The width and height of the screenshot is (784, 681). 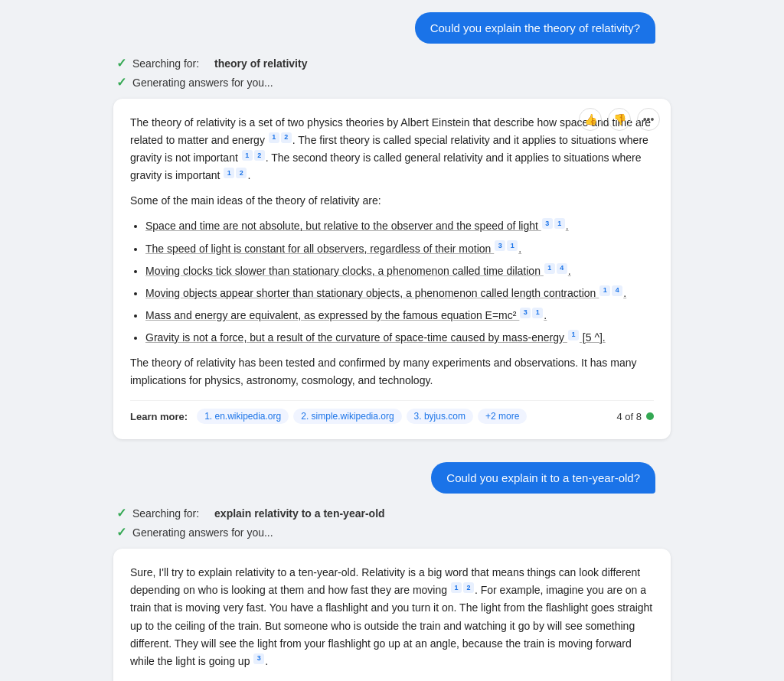 What do you see at coordinates (165, 64) in the screenshot?
I see `status-text-1a: Searching for:` at bounding box center [165, 64].